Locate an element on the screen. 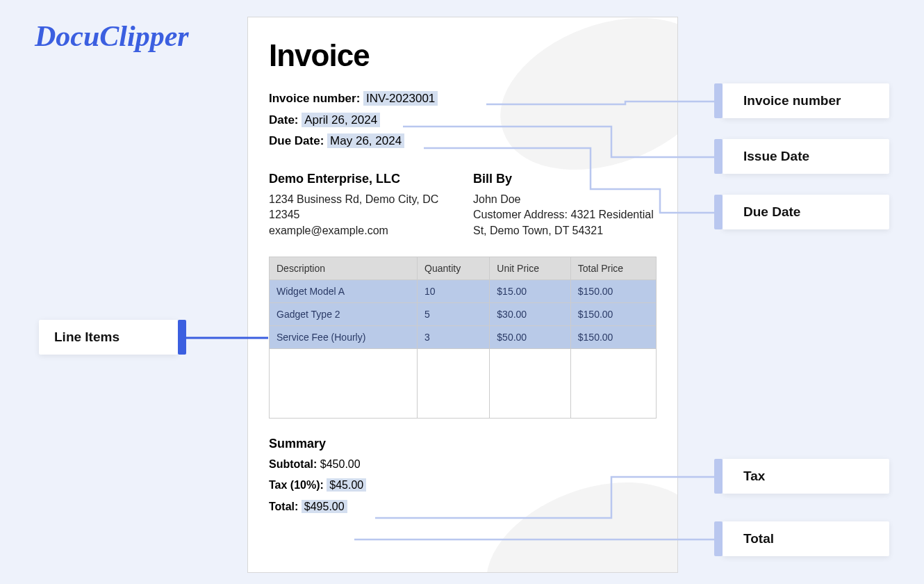 This screenshot has height=584, width=924. bill-by-address: Customer Address: 4321 Residential St, D… is located at coordinates (565, 222).